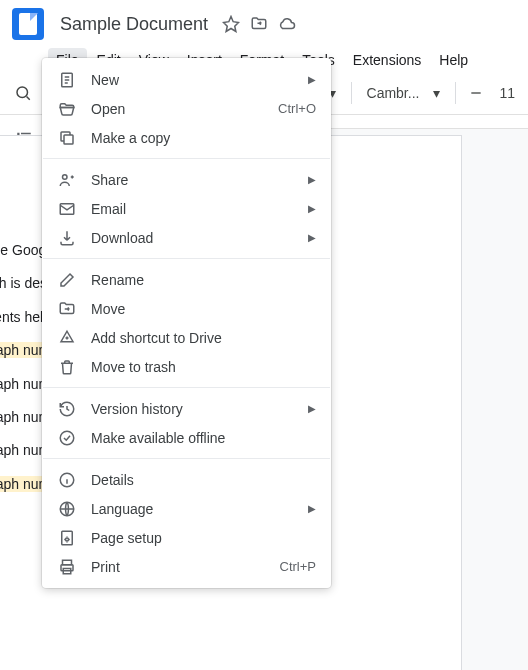  Describe the element at coordinates (186, 408) in the screenshot. I see `menuitem-version-history: Version history ▶` at that location.